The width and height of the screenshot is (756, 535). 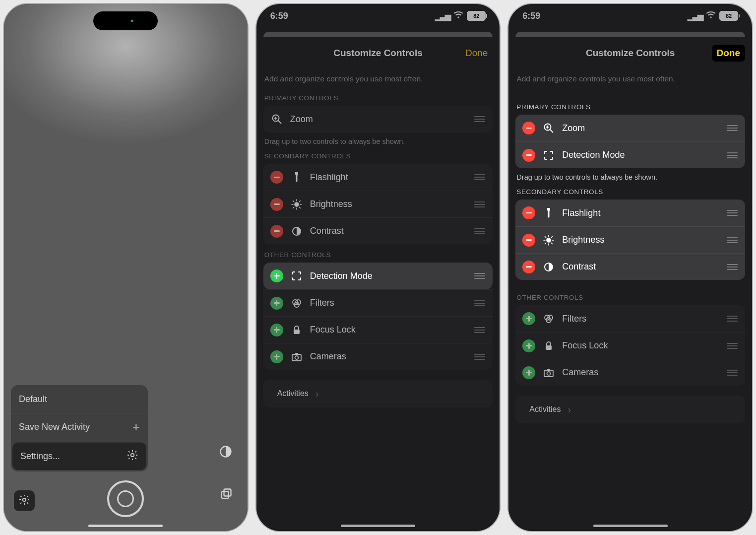 I want to click on other-header: OTHER CONTROLS, so click(x=378, y=255).